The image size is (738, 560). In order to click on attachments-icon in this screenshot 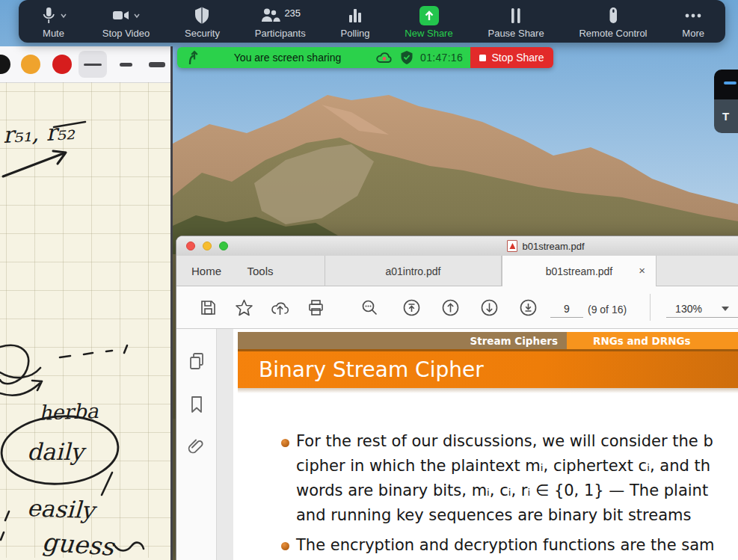, I will do `click(197, 447)`.